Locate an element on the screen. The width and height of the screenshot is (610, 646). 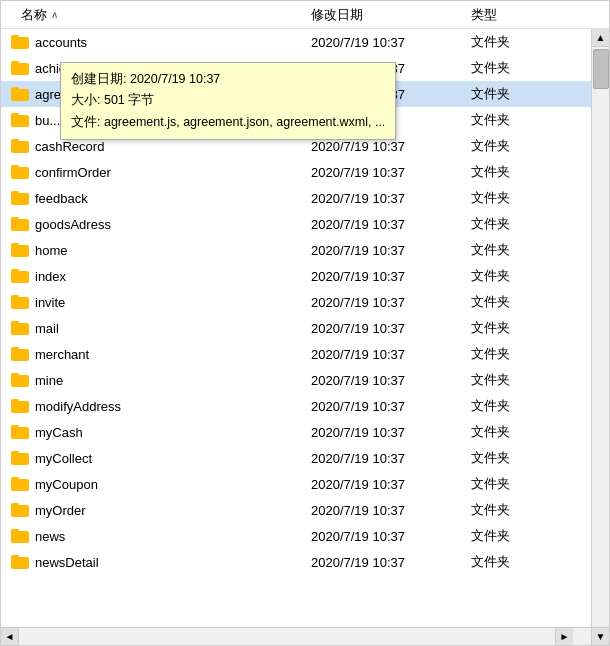
file-name-label: myOrder is located at coordinates (60, 510).